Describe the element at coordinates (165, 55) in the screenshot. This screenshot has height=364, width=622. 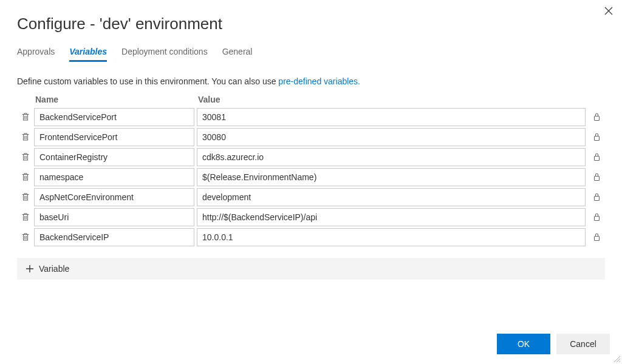
I see `tab-deployment-conditions: Deployment conditions` at that location.